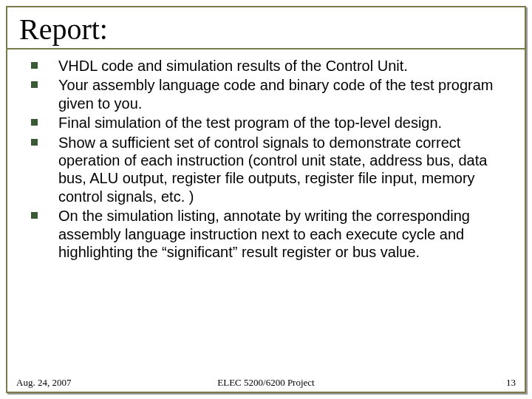 This screenshot has width=532, height=399. I want to click on list-item: VHDL code and simulation results of the …, so click(266, 66).